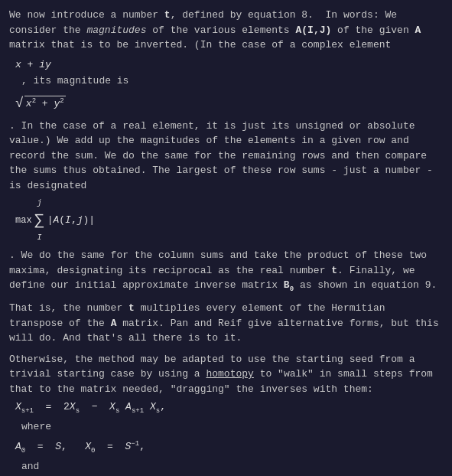 The width and height of the screenshot is (452, 476). What do you see at coordinates (418, 31) in the screenshot?
I see `A-bold-1: A` at bounding box center [418, 31].